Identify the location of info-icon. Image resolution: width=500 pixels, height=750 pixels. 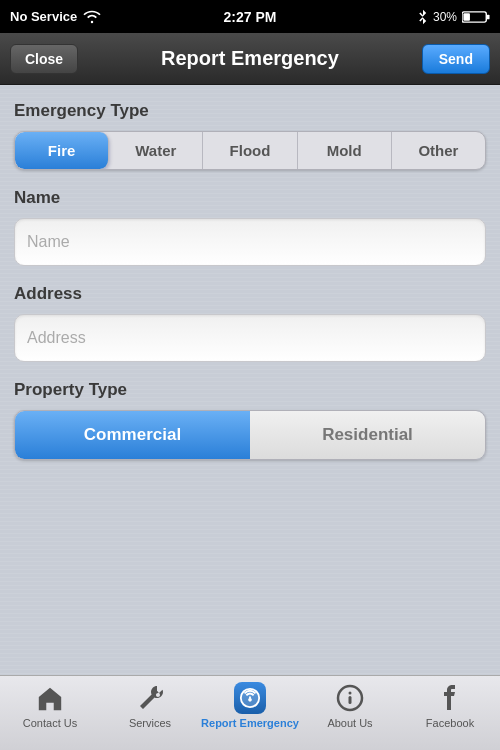
(350, 698).